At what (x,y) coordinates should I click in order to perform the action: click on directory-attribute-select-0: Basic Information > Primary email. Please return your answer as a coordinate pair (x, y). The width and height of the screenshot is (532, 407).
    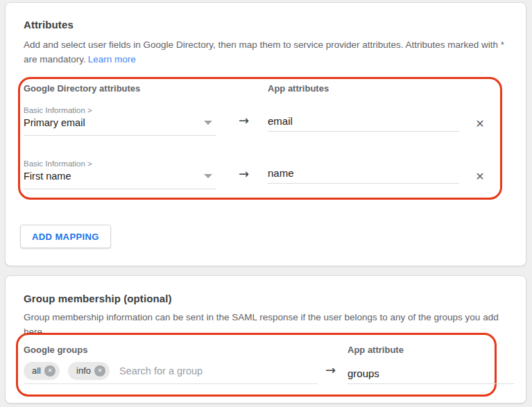
    Looking at the image, I should click on (120, 121).